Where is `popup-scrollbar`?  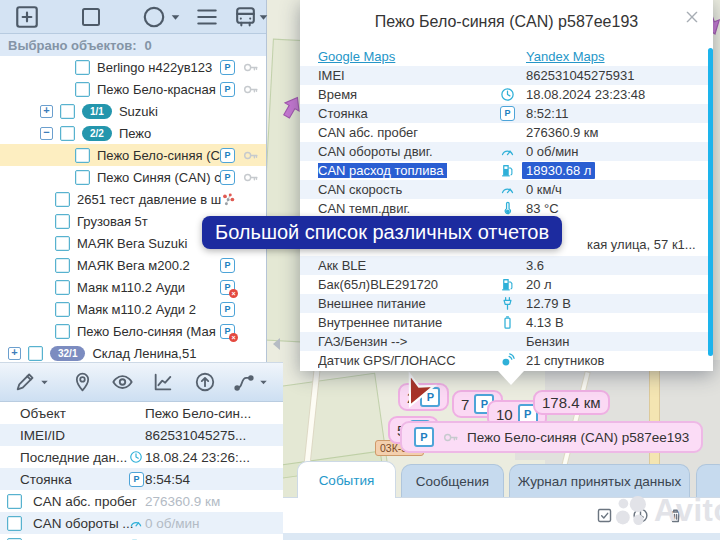 popup-scrollbar is located at coordinates (710, 202).